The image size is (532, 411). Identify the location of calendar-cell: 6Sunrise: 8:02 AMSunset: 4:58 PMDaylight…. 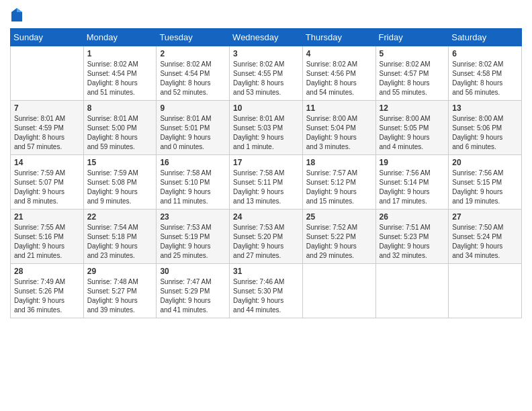
(485, 74).